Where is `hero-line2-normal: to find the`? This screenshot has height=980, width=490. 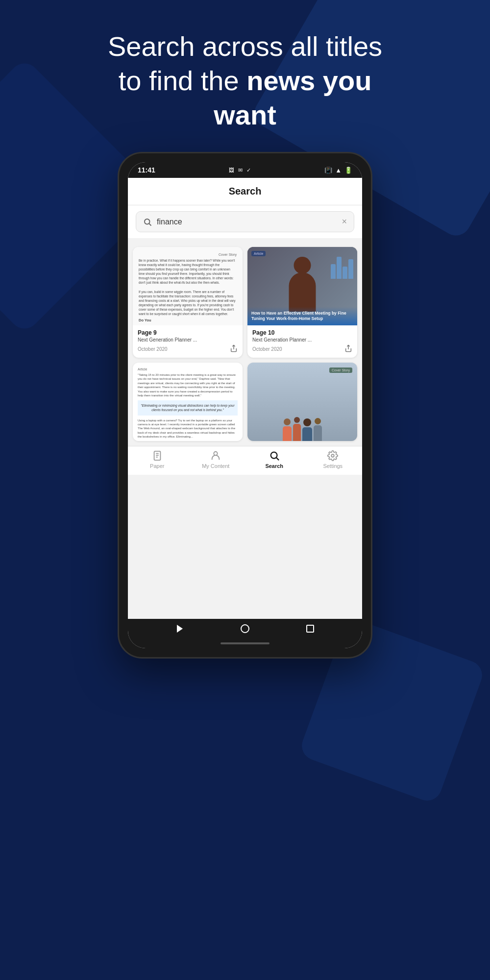 hero-line2-normal: to find the is located at coordinates (183, 80).